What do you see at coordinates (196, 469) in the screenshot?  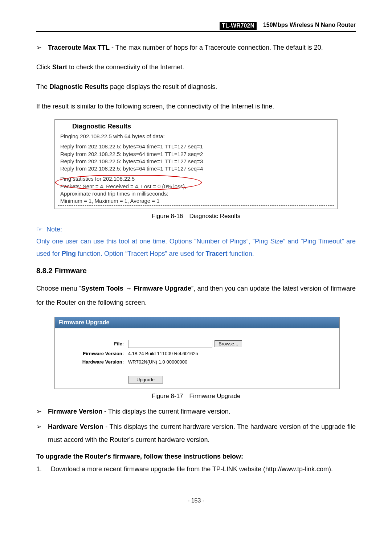 I see `instruction-step-1: 1. Download a more recent firmware upgra…` at bounding box center [196, 469].